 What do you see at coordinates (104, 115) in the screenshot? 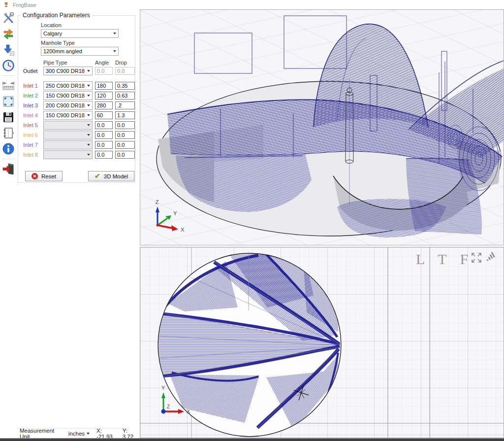
I see `inlet-4-angle-input` at bounding box center [104, 115].